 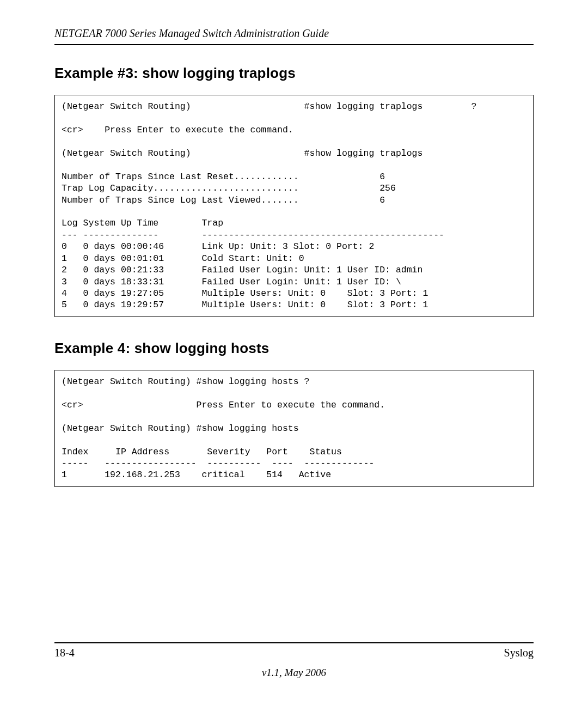 I want to click on footer-chapter: Syslog, so click(x=519, y=653).